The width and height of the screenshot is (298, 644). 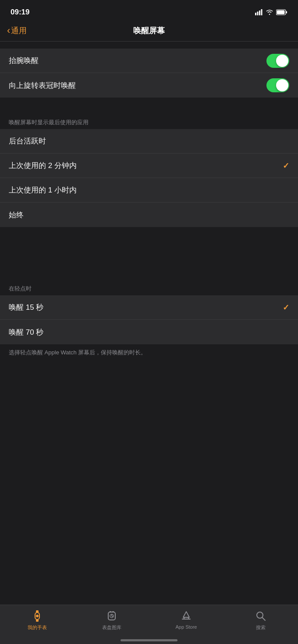 What do you see at coordinates (9, 31) in the screenshot?
I see `chevron-left-icon: ‹` at bounding box center [9, 31].